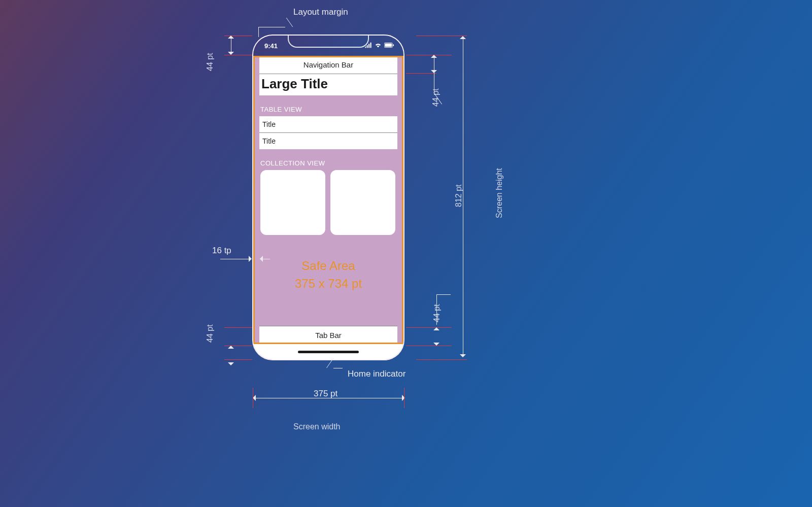 This screenshot has height=507, width=812. What do you see at coordinates (328, 197) in the screenshot?
I see `phone-frame: 9:41 Navigation Bar Large Title` at bounding box center [328, 197].